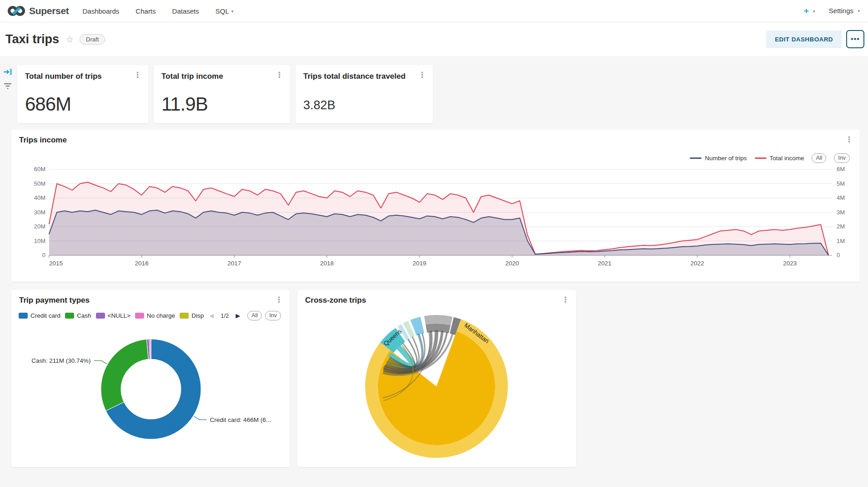 The height and width of the screenshot is (487, 868). Describe the element at coordinates (55, 300) in the screenshot. I see `chart-title: Trip payment types` at that location.